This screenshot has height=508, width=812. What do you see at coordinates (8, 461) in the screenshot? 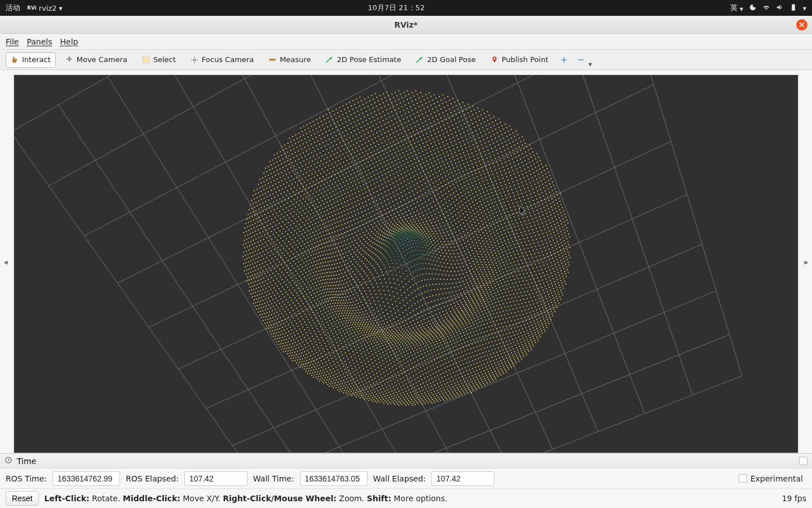
I see `clock-icon` at bounding box center [8, 461].